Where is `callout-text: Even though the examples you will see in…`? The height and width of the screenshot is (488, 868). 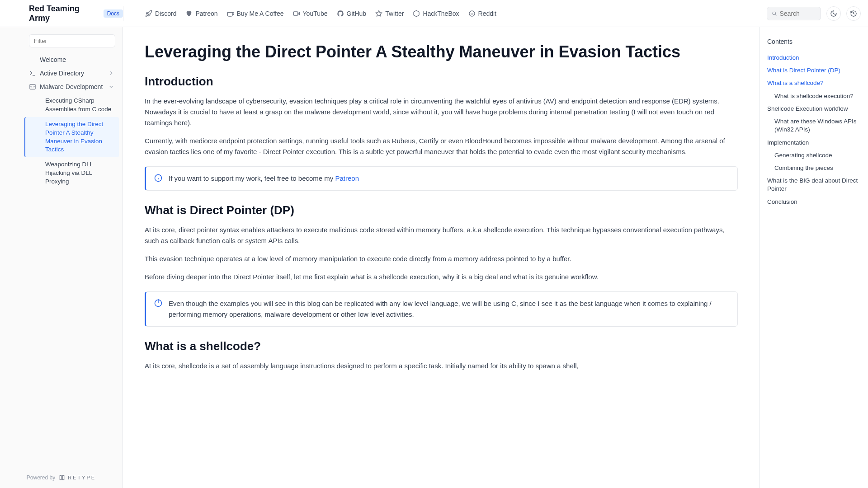 callout-text: Even though the examples you will see in… is located at coordinates (449, 309).